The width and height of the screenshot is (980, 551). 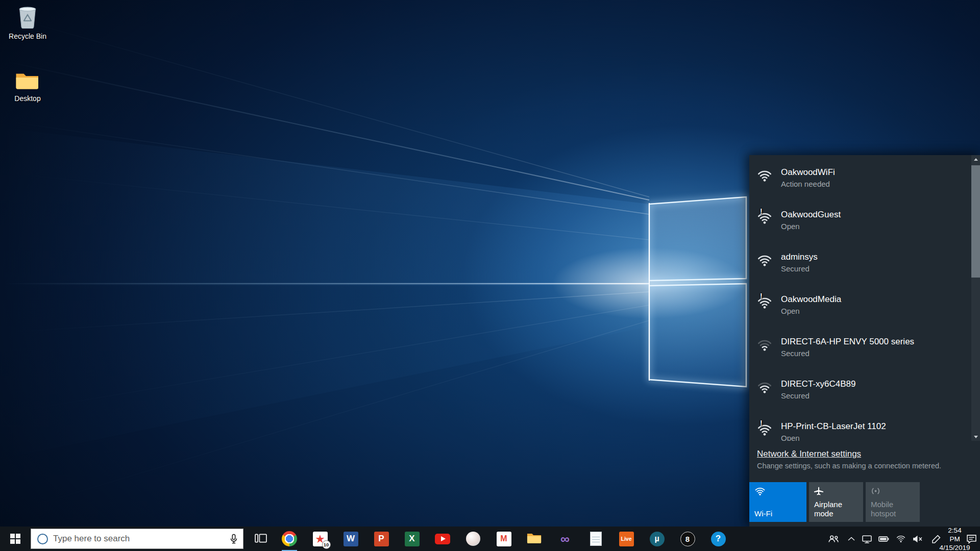 I want to click on wired-network-button, so click(x=867, y=539).